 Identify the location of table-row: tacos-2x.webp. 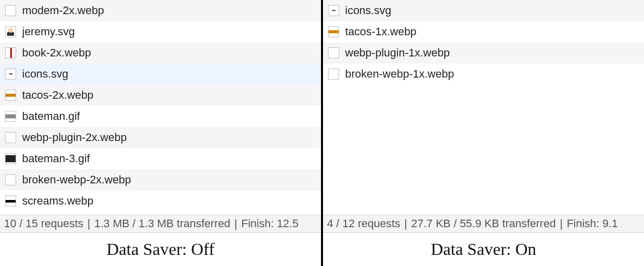
(160, 95).